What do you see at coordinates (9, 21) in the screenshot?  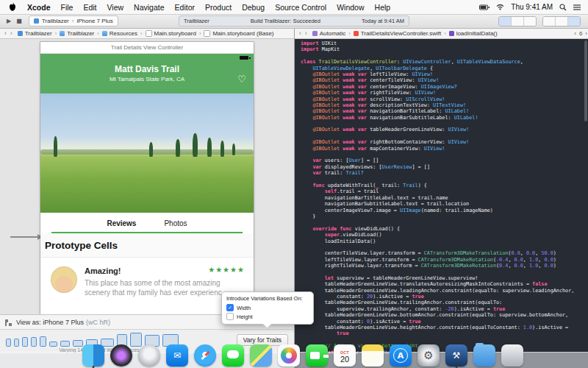 I see `run-button: ▶` at bounding box center [9, 21].